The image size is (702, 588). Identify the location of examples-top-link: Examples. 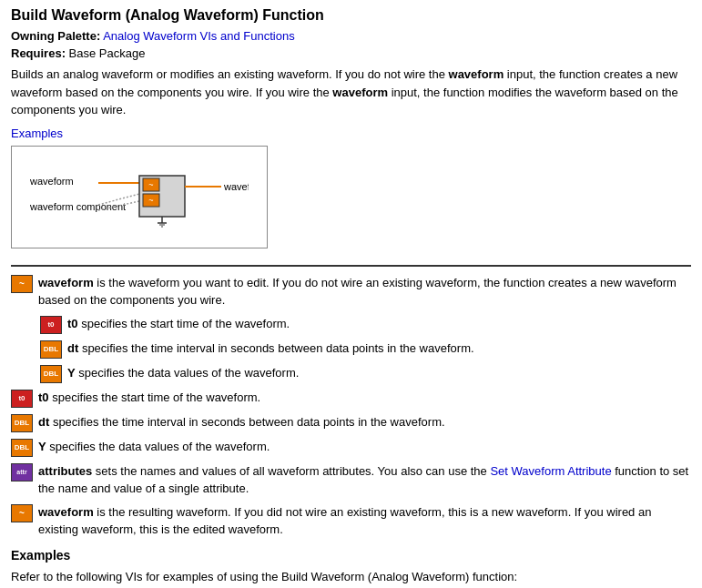
(351, 133).